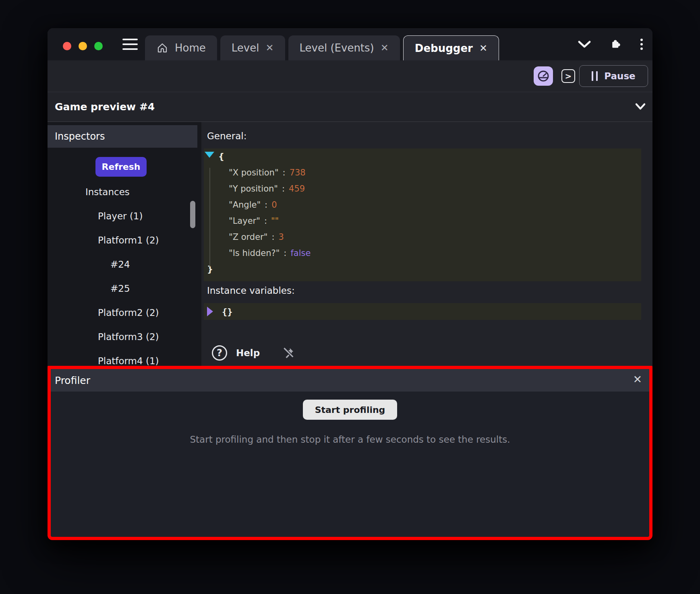 The width and height of the screenshot is (700, 594). I want to click on tab-bar: Home Level ✕ Level (Events) ✕ Debugger ✕, so click(322, 48).